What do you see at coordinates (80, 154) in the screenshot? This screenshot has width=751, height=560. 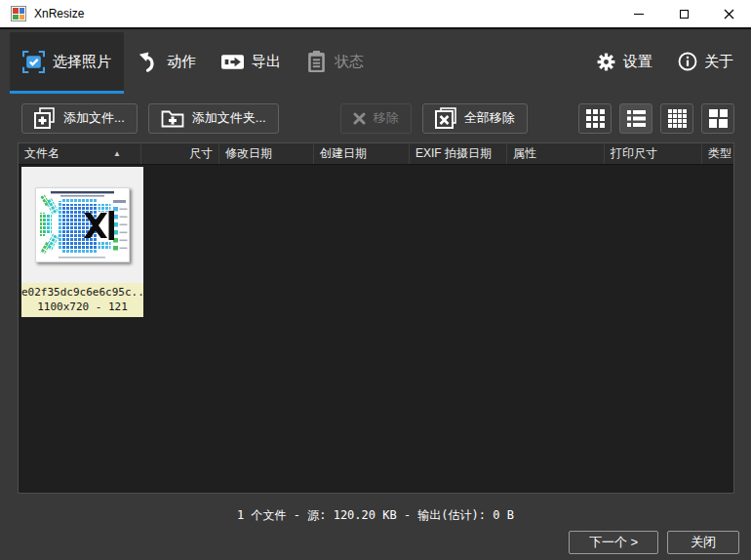 I see `column-header-filename: 文件名 ▲` at bounding box center [80, 154].